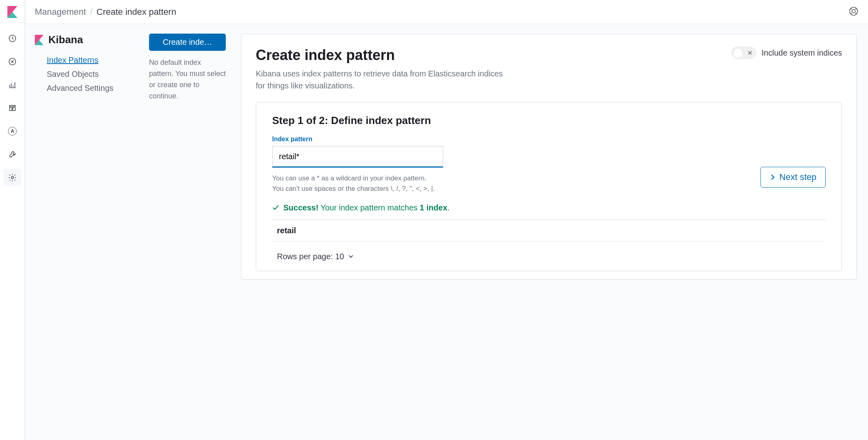 This screenshot has width=868, height=440. I want to click on breadcrumb-root: Management, so click(60, 12).